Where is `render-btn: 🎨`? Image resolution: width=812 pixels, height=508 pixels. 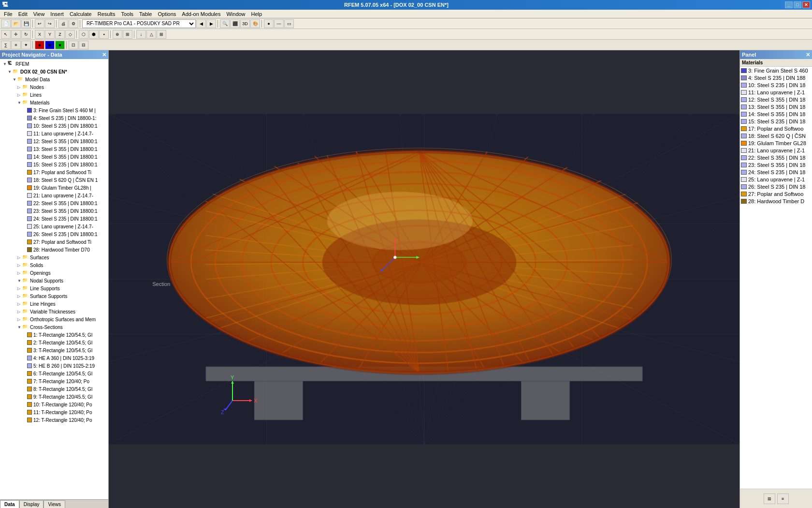 render-btn: 🎨 is located at coordinates (255, 24).